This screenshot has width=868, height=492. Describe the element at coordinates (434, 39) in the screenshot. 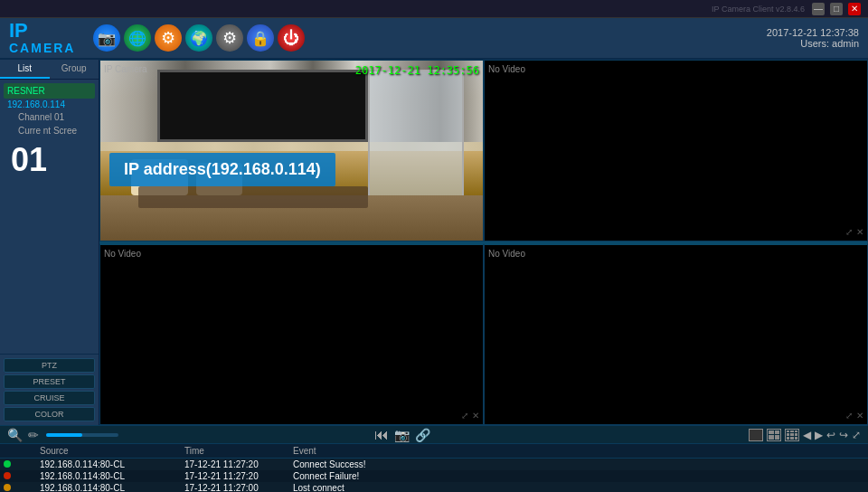

I see `header: IP CAMERA 📷 🌐 ⚙ 🌍 ⚙ 🔒 ⏻ 2017-12-21 12:37…` at that location.